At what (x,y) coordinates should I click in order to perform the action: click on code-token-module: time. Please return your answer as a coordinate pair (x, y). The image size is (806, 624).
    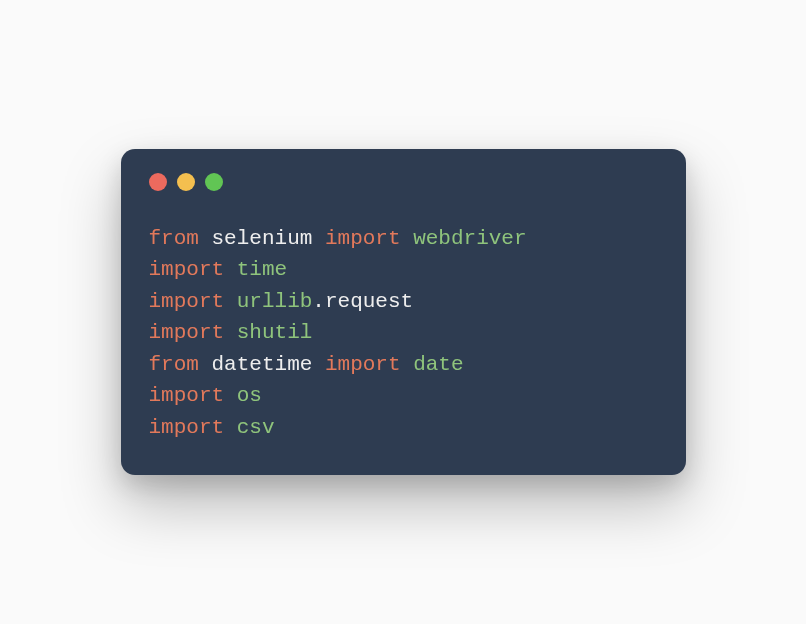
    Looking at the image, I should click on (262, 270).